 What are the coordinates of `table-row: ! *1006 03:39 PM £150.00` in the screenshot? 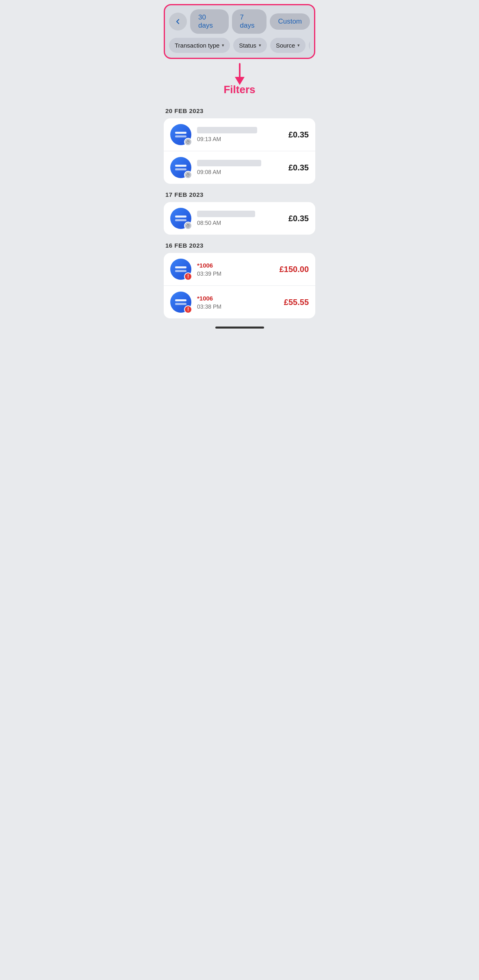 It's located at (240, 269).